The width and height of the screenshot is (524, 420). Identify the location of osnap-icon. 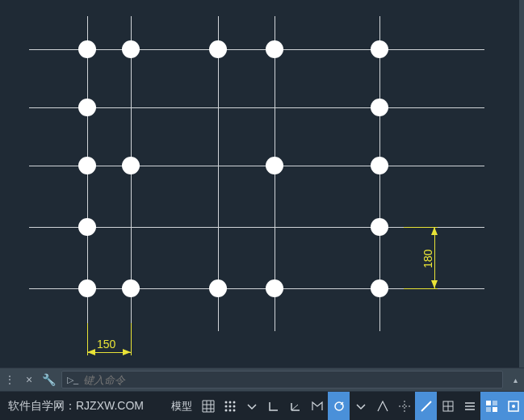
(339, 405).